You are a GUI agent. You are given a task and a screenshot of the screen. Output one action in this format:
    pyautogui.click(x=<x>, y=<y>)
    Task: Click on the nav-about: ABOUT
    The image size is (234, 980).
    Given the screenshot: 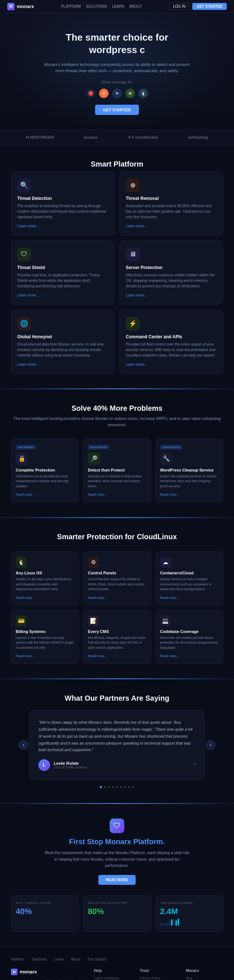 What is the action you would take?
    pyautogui.click(x=136, y=6)
    